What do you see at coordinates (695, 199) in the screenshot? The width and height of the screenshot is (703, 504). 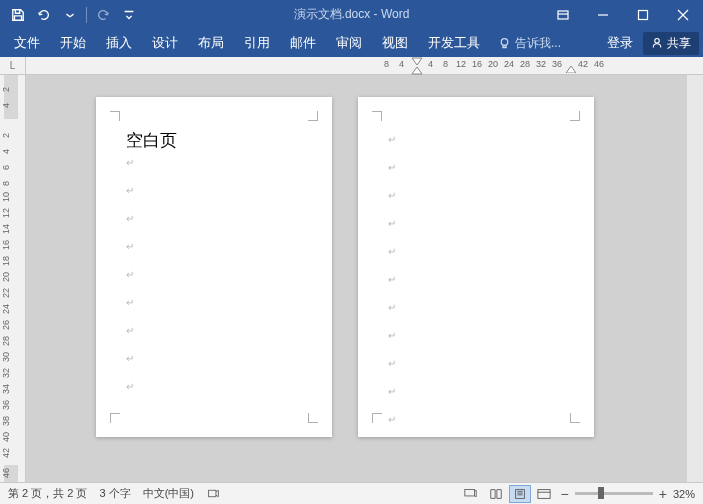 I see `scrollbar-thumb` at bounding box center [695, 199].